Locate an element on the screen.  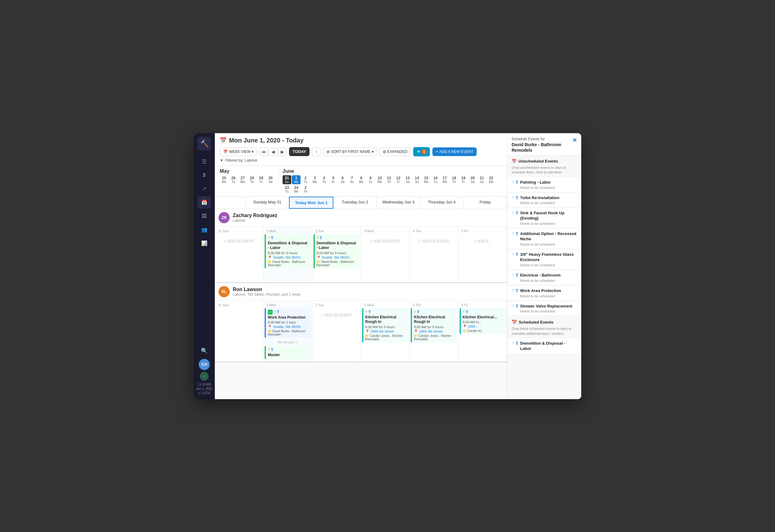
june-day-19: 19Fr is located at coordinates (463, 179).